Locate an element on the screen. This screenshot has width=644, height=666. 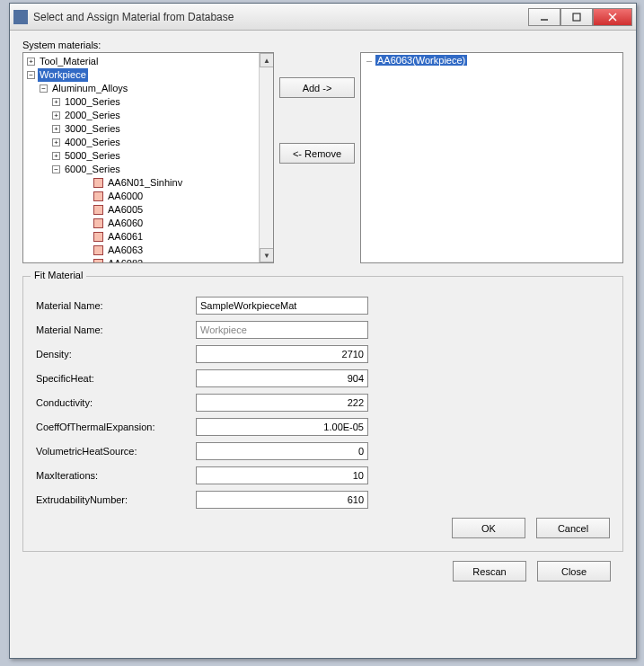
tree-node-4000-series: +4000_Series is located at coordinates (149, 142).